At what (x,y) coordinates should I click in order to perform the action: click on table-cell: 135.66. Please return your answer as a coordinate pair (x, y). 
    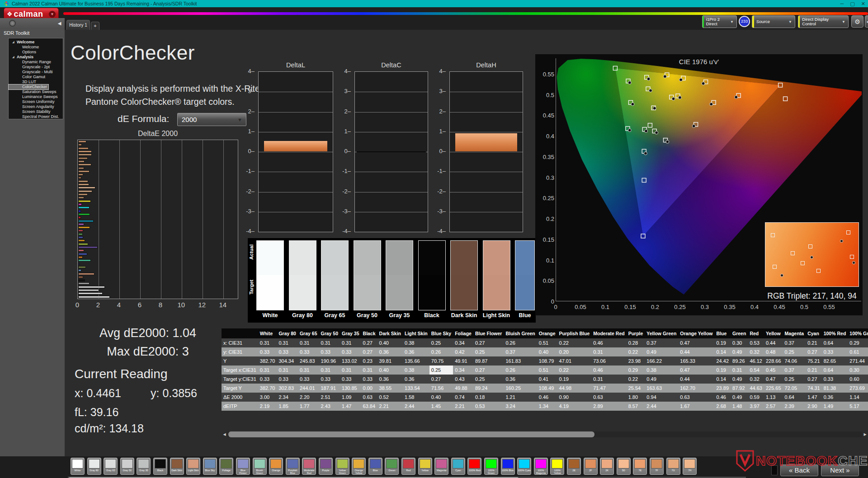
    Looking at the image, I should click on (416, 361).